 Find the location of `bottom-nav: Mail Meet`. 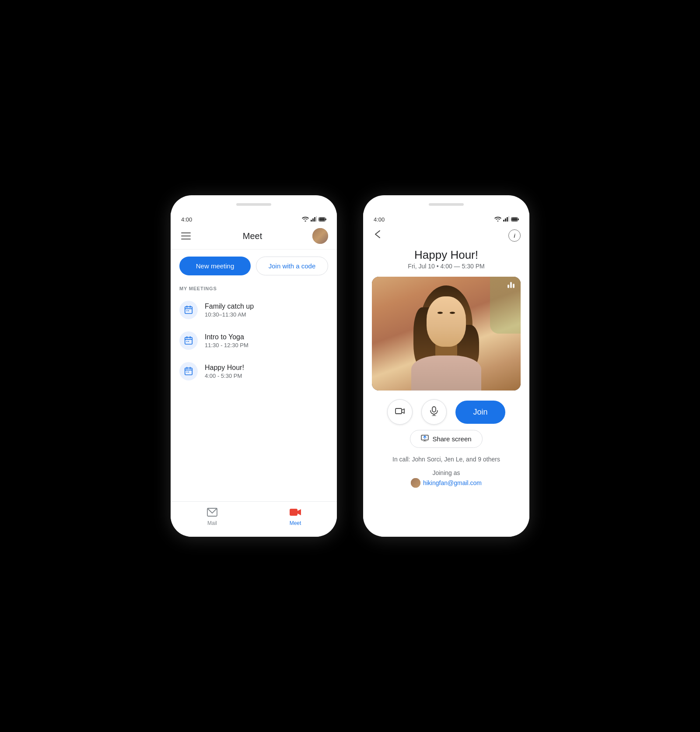

bottom-nav: Mail Meet is located at coordinates (254, 519).